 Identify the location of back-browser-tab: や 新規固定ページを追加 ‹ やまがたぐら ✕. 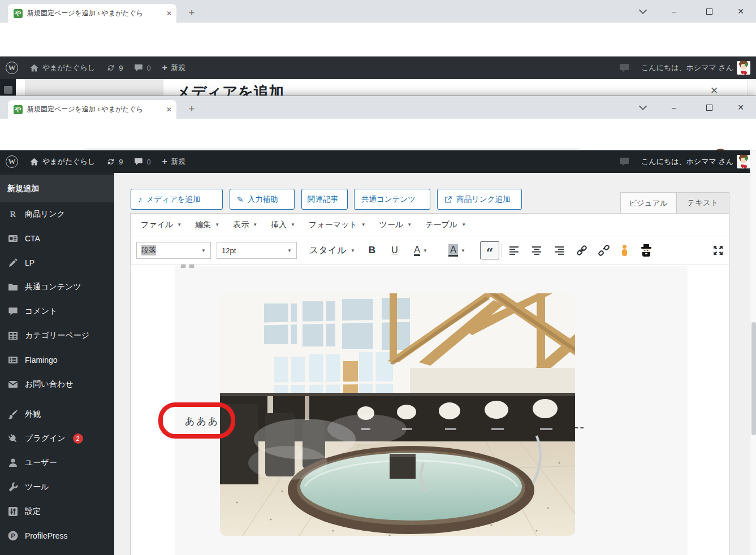
(92, 14).